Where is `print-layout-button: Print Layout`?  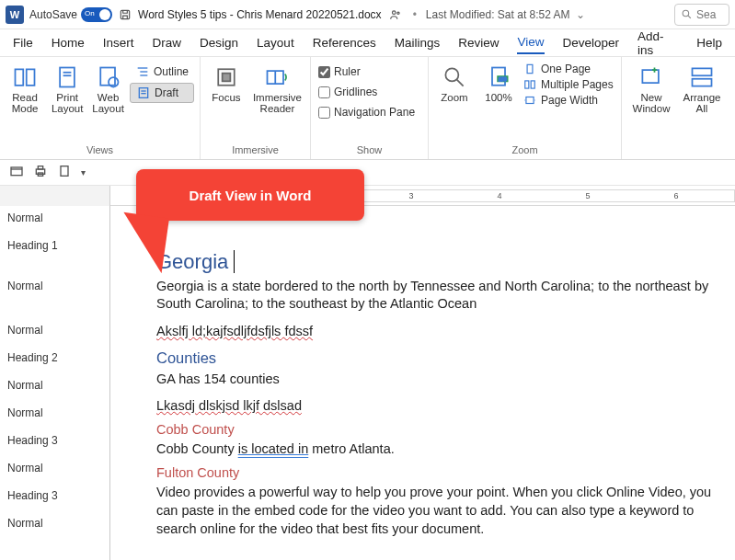
print-layout-button: Print Layout is located at coordinates (67, 87).